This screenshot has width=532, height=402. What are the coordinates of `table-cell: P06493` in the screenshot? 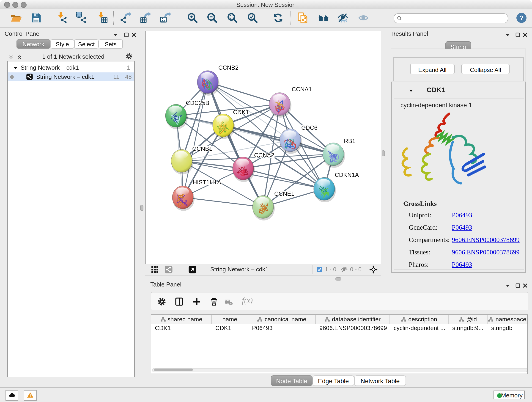 It's located at (282, 328).